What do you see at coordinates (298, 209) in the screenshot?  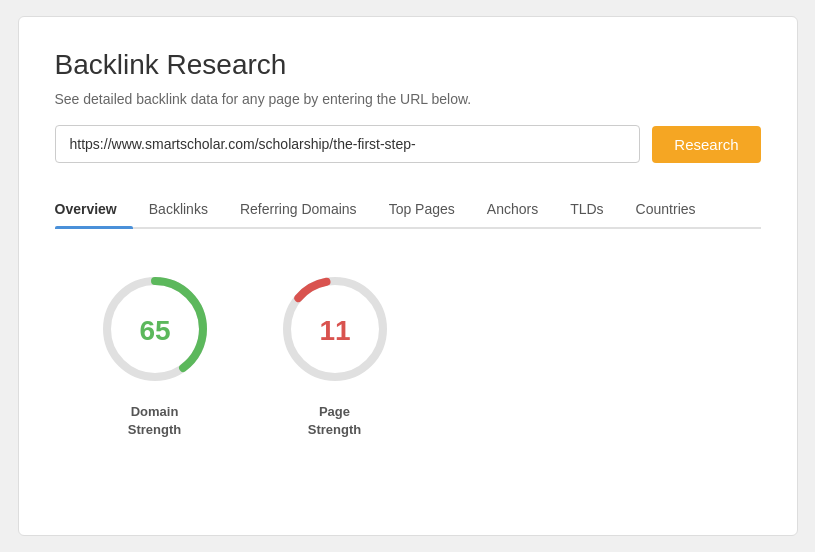 I see `tab-referring-domains: Referring Domains` at bounding box center [298, 209].